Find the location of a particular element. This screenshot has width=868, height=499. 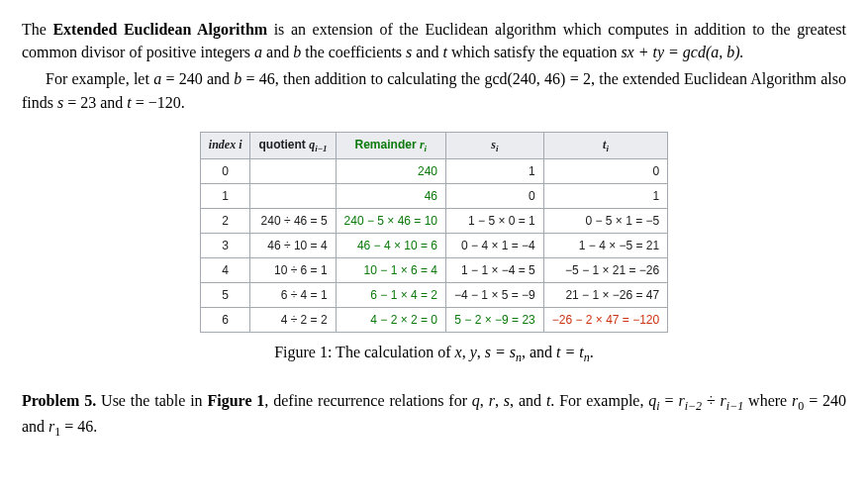

eq: = s is located at coordinates (503, 352).